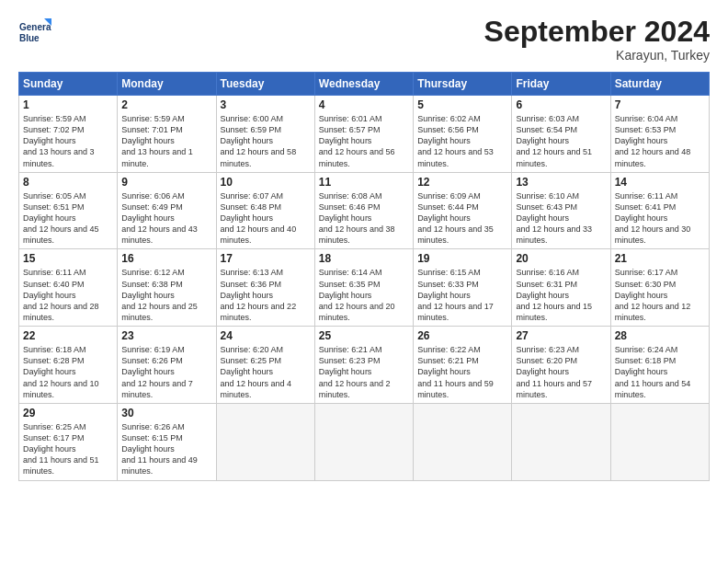 This screenshot has width=728, height=563. I want to click on day-number: 17, so click(266, 259).